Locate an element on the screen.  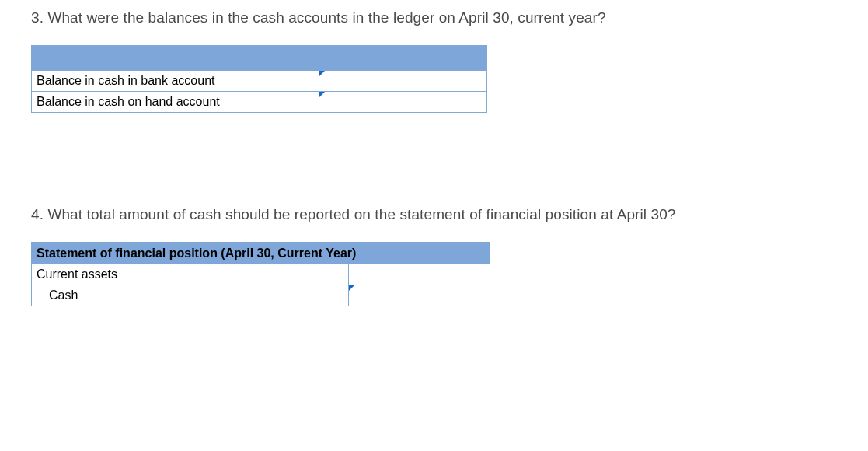
table-row: Balance in cash on hand account is located at coordinates (260, 103).